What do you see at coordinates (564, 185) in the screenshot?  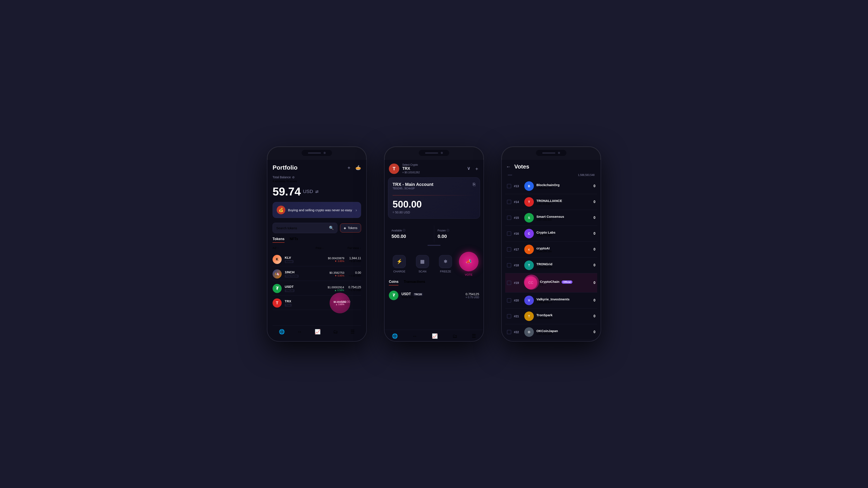 I see `name-13: BlockchainOrg` at bounding box center [564, 185].